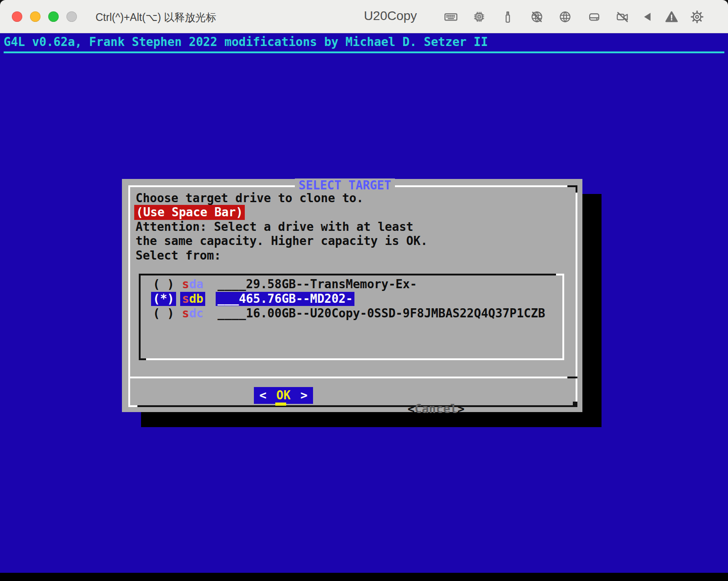  What do you see at coordinates (647, 17) in the screenshot?
I see `speaker-icon` at bounding box center [647, 17].